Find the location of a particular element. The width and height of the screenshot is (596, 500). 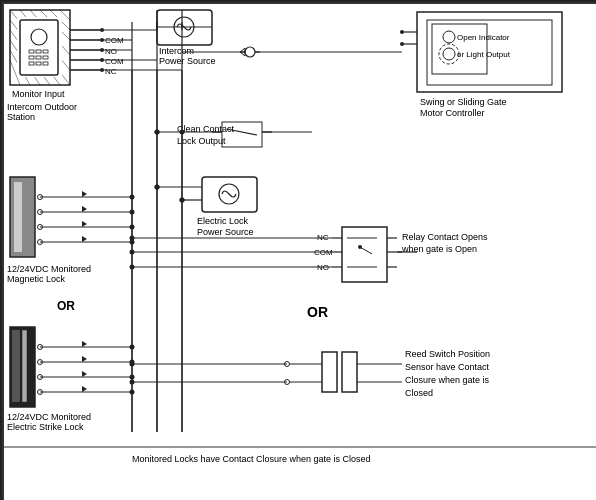

svg-text: Monitor Input is located at coordinates (38, 94).